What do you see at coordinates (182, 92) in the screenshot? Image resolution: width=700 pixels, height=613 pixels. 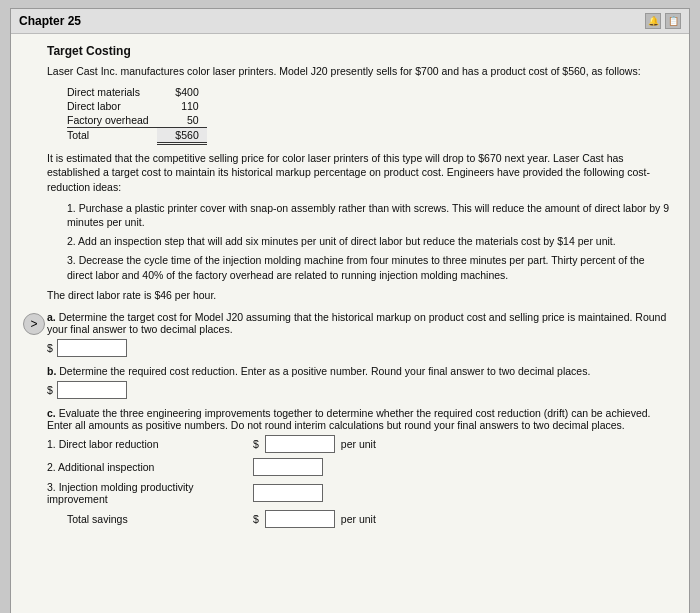 I see `cost-amount: $400` at bounding box center [182, 92].